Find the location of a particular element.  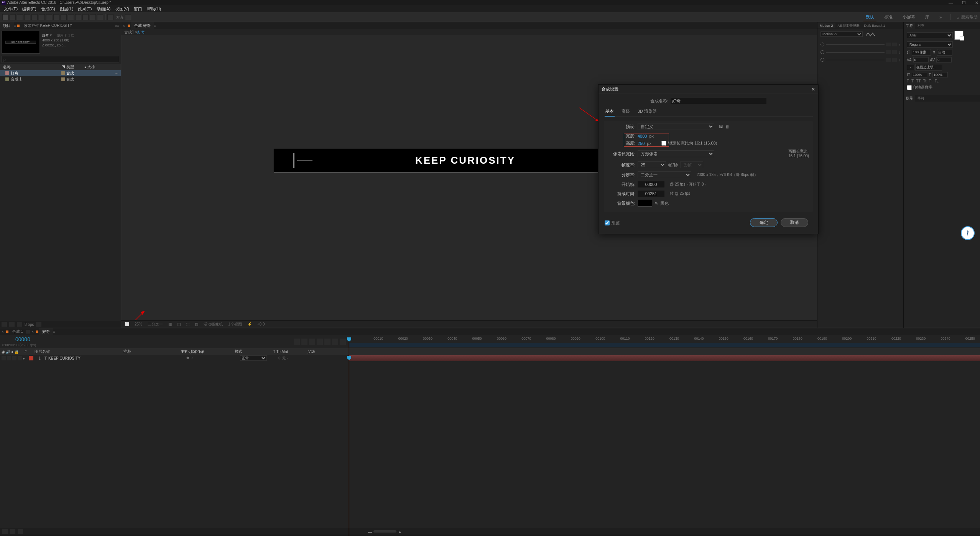

ws-more: » is located at coordinates (941, 17).